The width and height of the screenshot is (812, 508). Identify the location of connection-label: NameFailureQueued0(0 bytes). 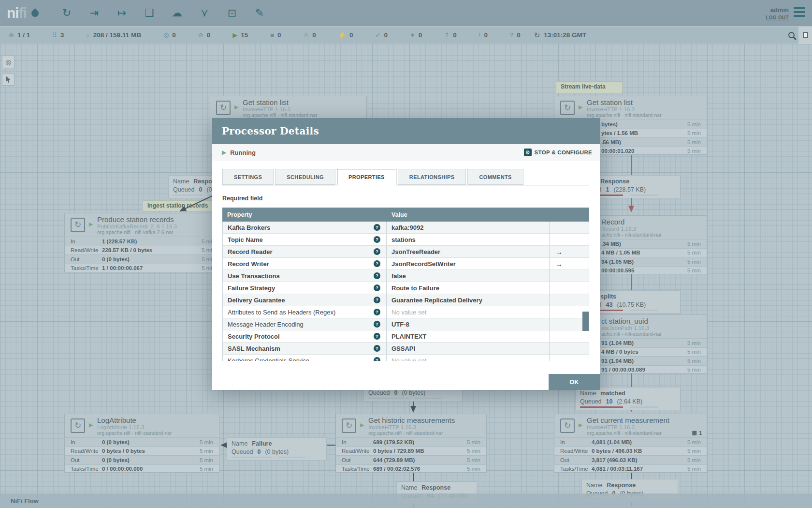
(276, 449).